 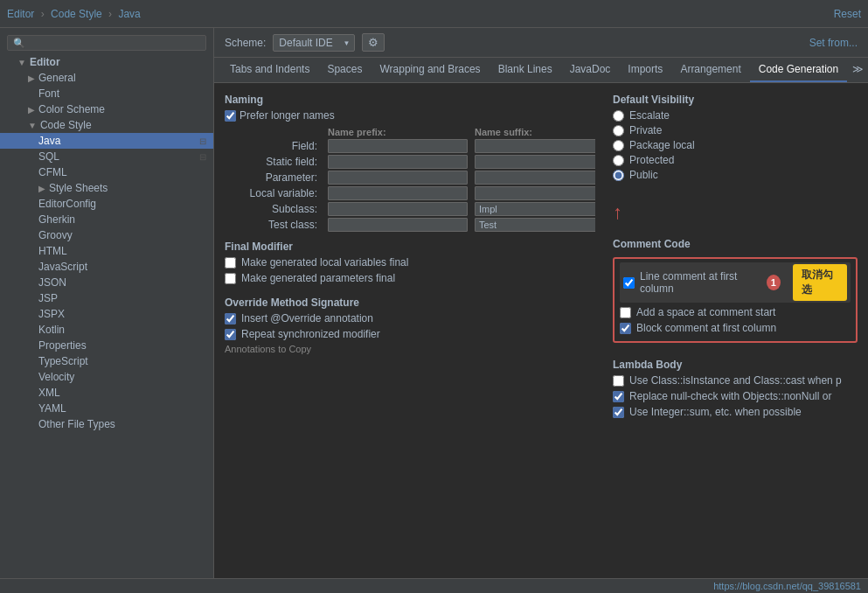 I want to click on tab-spaces: Spaces, so click(x=344, y=70).